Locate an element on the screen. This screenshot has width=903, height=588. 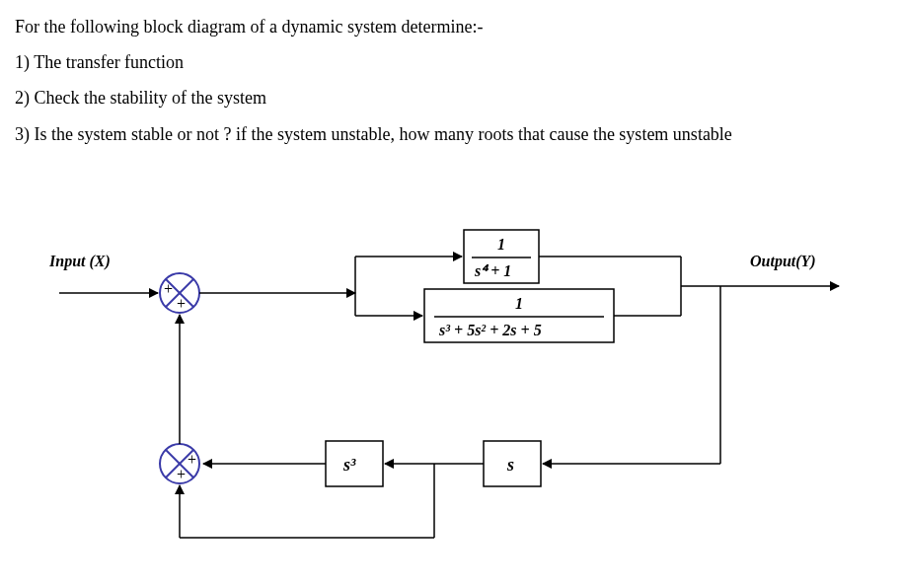
sum1-plus-bottom: + is located at coordinates (182, 304).